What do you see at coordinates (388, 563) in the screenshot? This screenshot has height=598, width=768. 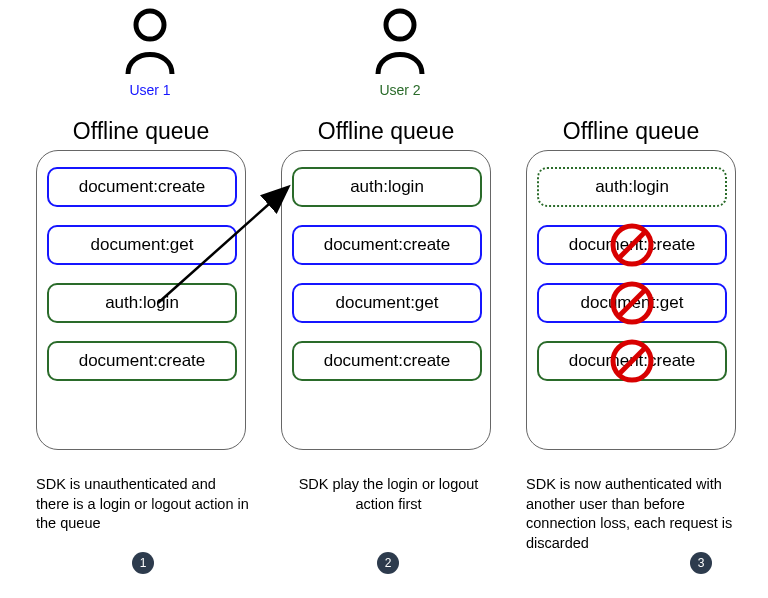 I see `step-badge: 2` at bounding box center [388, 563].